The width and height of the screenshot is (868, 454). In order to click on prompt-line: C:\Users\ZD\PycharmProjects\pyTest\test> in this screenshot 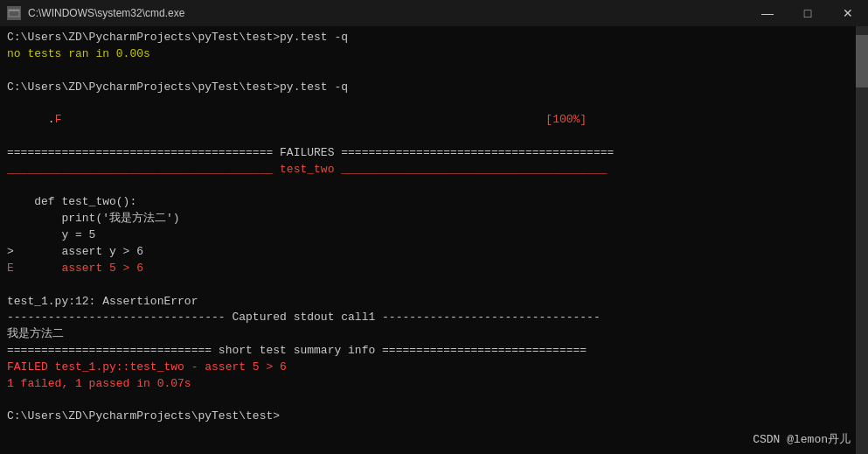, I will do `click(434, 416)`.